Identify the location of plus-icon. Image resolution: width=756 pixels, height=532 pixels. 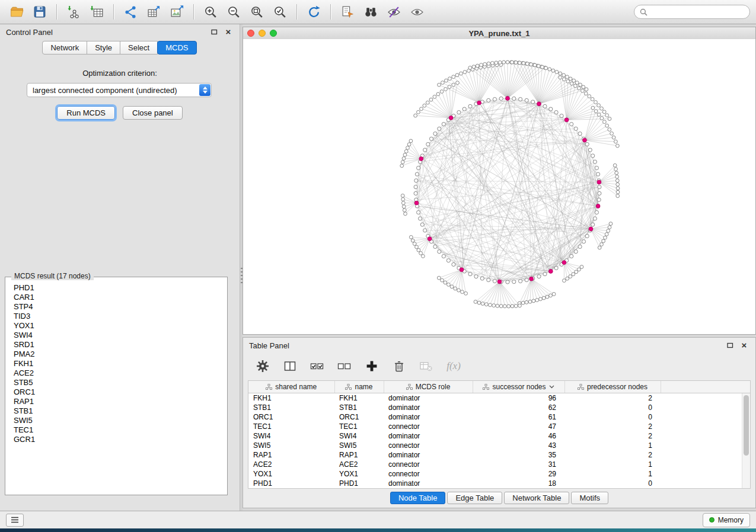
(372, 366).